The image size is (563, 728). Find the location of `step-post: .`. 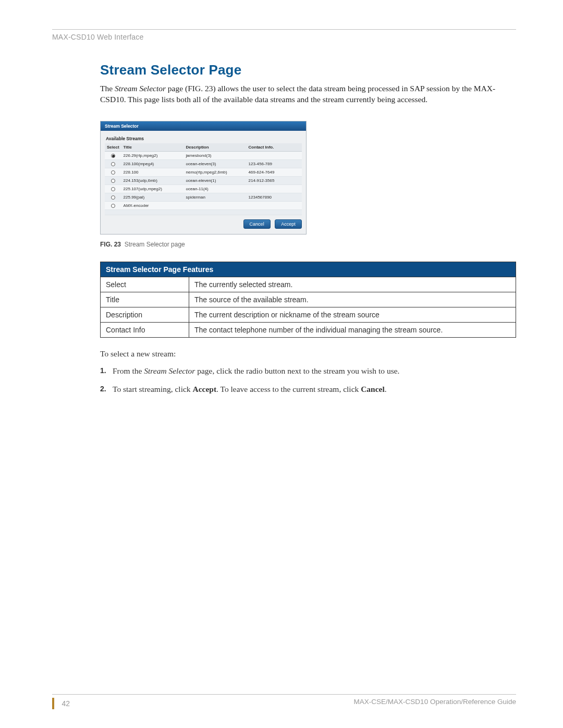

step-post: . is located at coordinates (386, 389).